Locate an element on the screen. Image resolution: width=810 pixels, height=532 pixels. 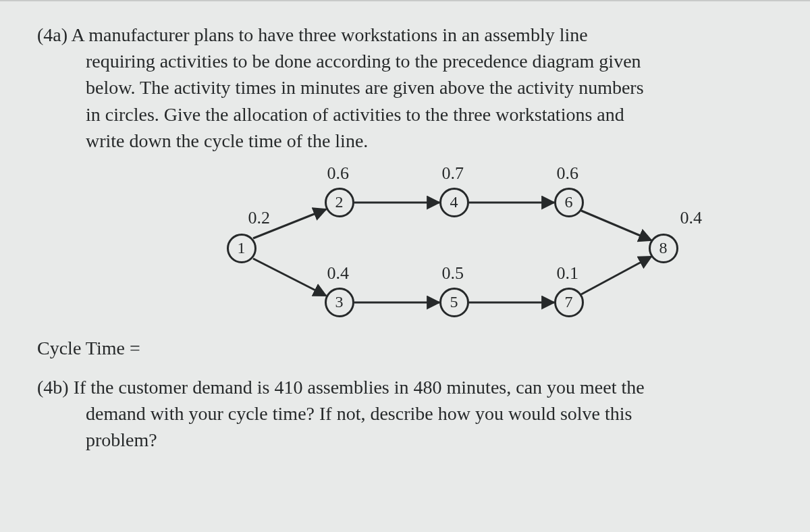
node-3: 3 is located at coordinates (340, 302).